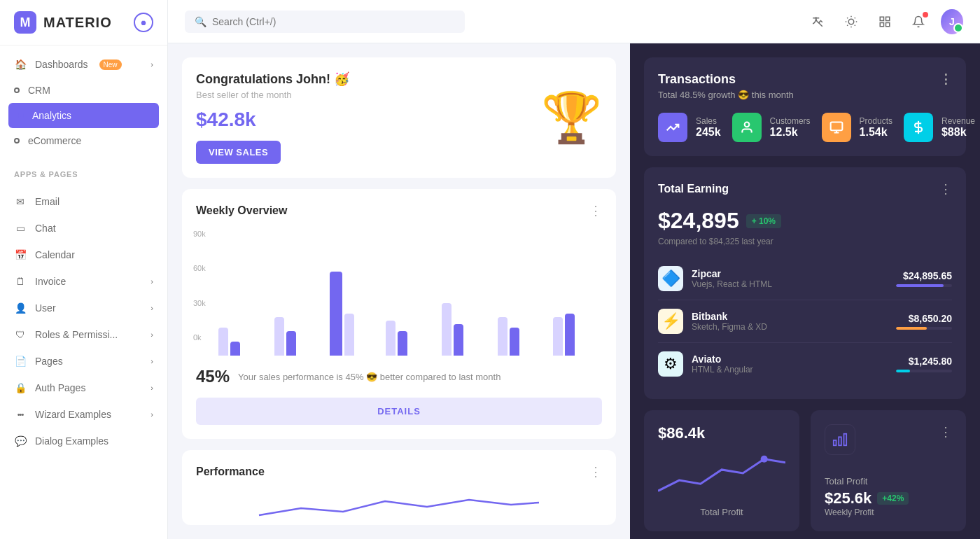  What do you see at coordinates (596, 472) in the screenshot?
I see `performance-menu-dots: ⋮` at bounding box center [596, 472].